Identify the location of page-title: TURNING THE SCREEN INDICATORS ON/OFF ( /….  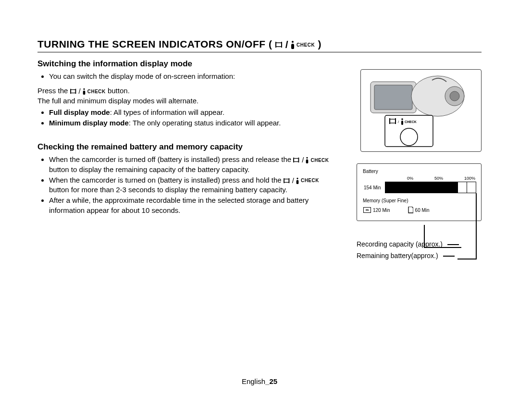
(180, 44).